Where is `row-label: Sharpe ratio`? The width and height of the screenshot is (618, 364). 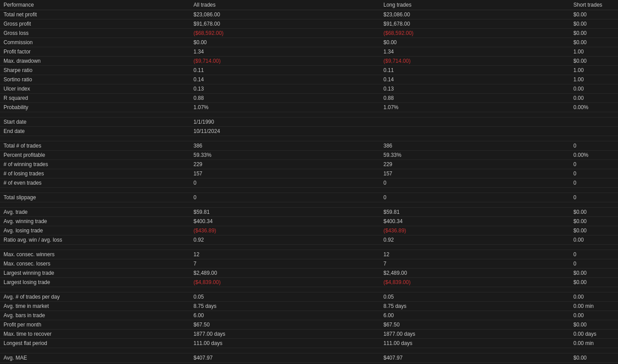
row-label: Sharpe ratio is located at coordinates (95, 71).